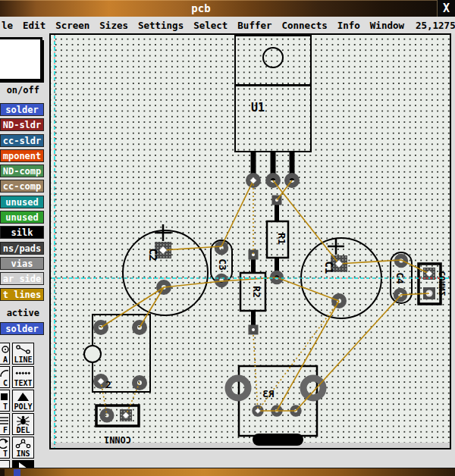 The width and height of the screenshot is (455, 476). I want to click on cursor-position-readout: 25,1275, so click(435, 26).